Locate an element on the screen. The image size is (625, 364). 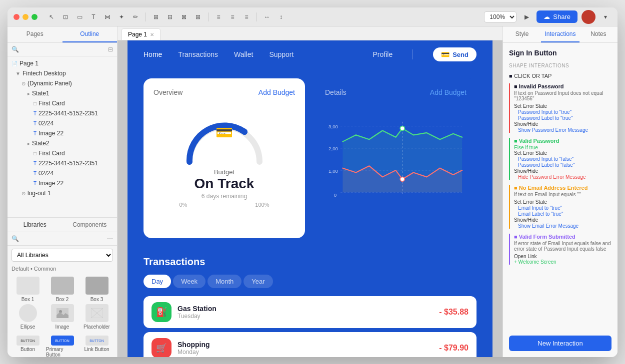
text-tool: T is located at coordinates (94, 17).